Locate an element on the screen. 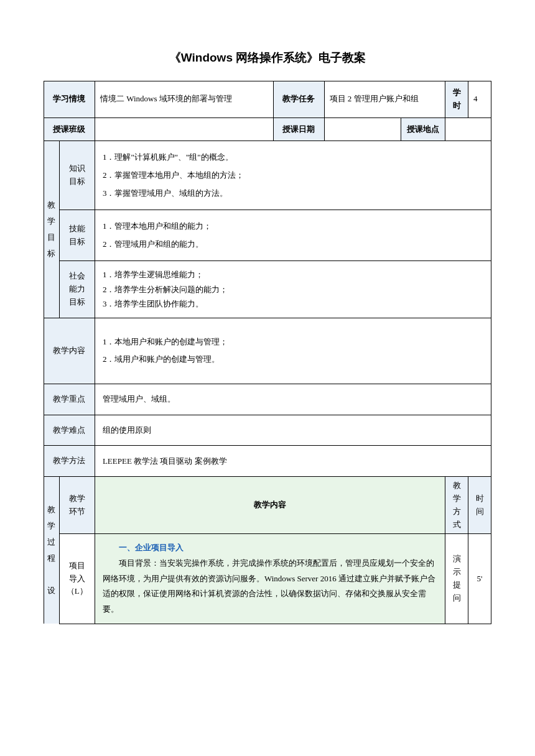 This screenshot has width=535, height=756. label-skill: 技能目标 is located at coordinates (77, 236).